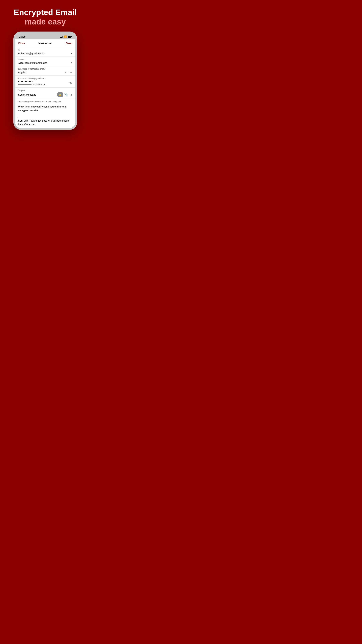 Image resolution: width=362 pixels, height=644 pixels. Describe the element at coordinates (45, 114) in the screenshot. I see `email-body: This message will be sent end-to-end enc…` at that location.